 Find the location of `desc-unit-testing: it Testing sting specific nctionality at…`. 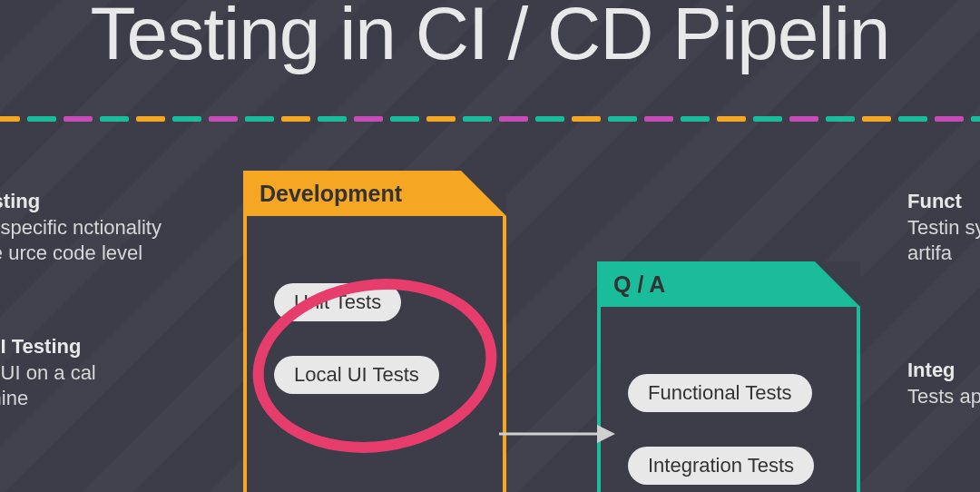

desc-unit-testing: it Testing sting specific nctionality at… is located at coordinates (85, 228).